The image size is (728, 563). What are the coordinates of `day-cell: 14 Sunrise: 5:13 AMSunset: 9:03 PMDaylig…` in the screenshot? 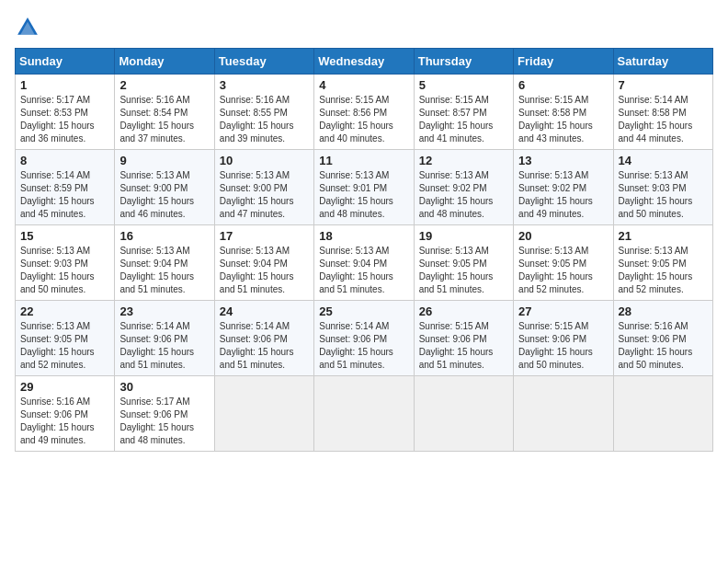 It's located at (663, 188).